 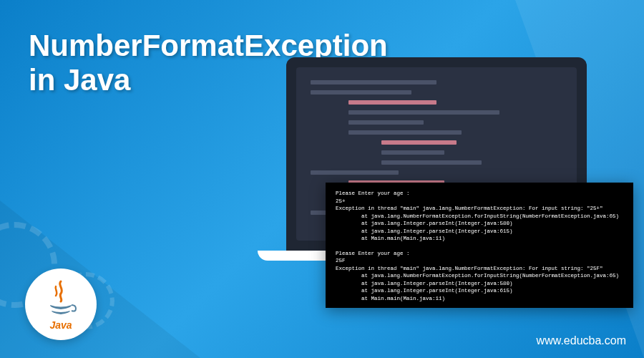 I want to click on website-url: www.educba.com, so click(x=581, y=341).